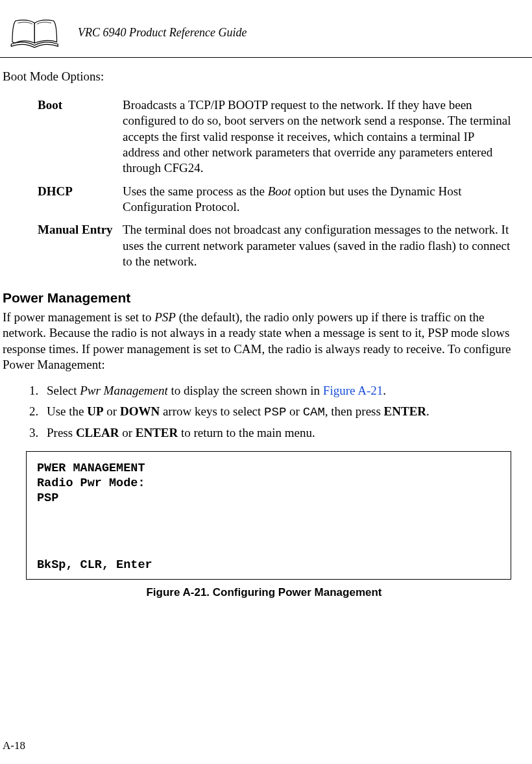  Describe the element at coordinates (14, 746) in the screenshot. I see `page-number: A-18` at that location.